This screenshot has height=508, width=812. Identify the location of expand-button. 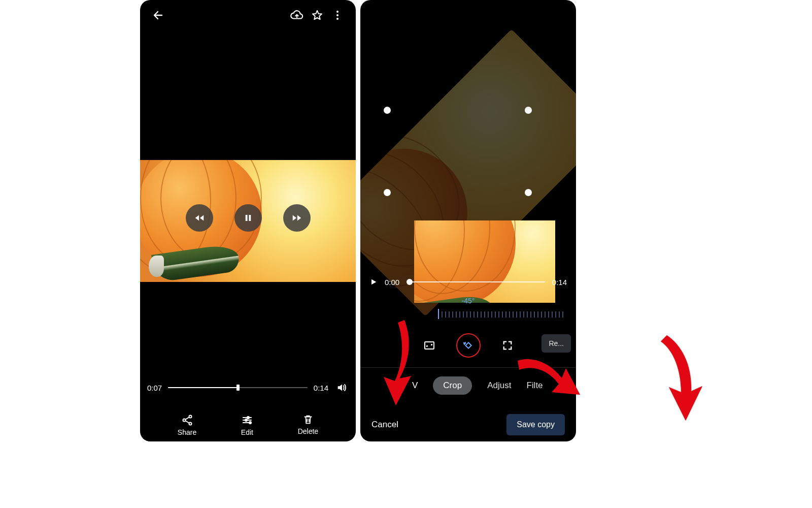
(507, 345).